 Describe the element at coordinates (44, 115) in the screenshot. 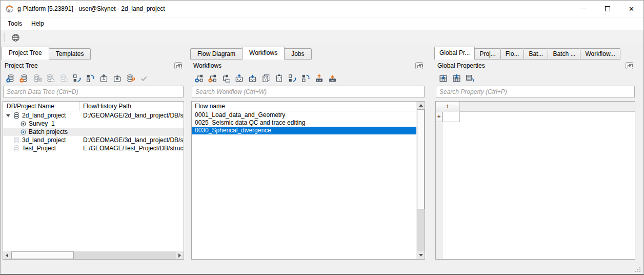

I see `tree-item-label: 2d_land_project` at that location.